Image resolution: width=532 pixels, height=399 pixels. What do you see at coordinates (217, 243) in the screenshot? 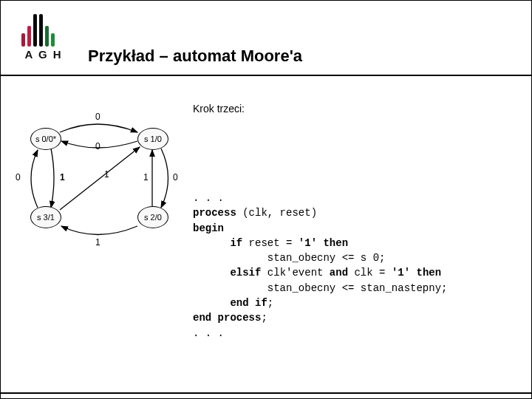
I see `code-kw: if` at bounding box center [217, 243].